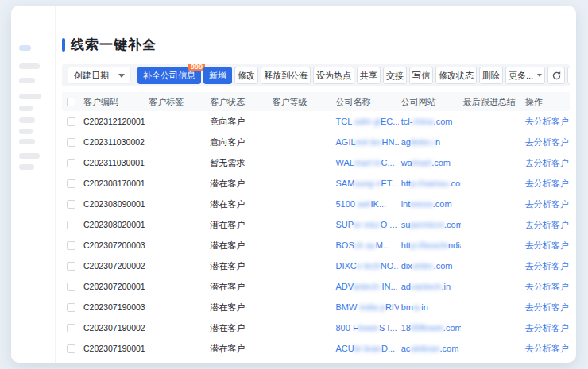 The image size is (588, 369). I want to click on toolbar-action-button-6: 修改状态, so click(456, 75).